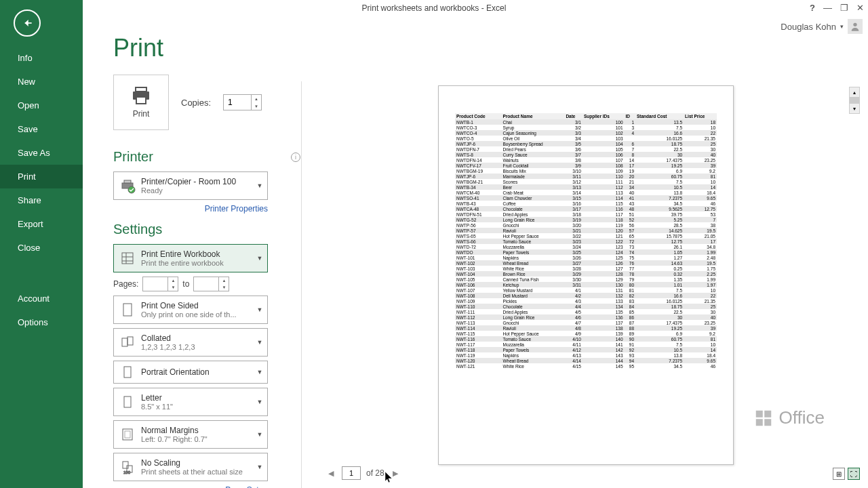 The width and height of the screenshot is (868, 488). Describe the element at coordinates (191, 402) in the screenshot. I see `paper-size-selector: Letter8.5" x 11" ▼` at that location.